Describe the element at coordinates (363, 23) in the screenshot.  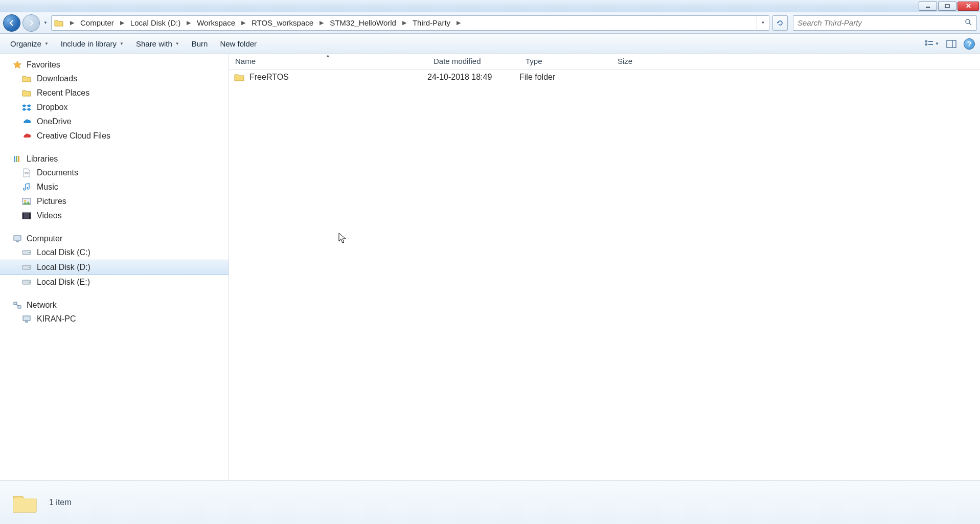
I see `breadcrumb-item: STM32_HelloWorld` at that location.